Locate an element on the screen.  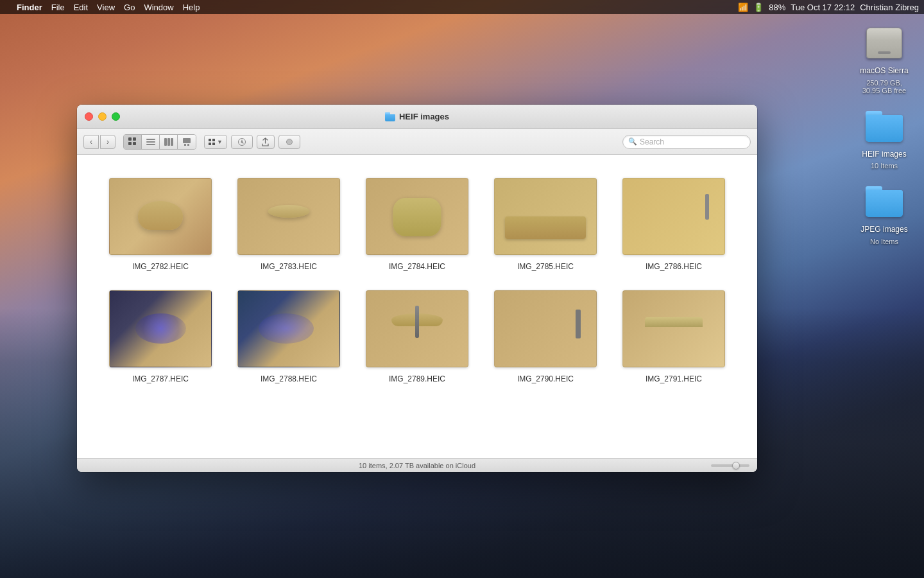
battery-percent: 88% is located at coordinates (777, 8).